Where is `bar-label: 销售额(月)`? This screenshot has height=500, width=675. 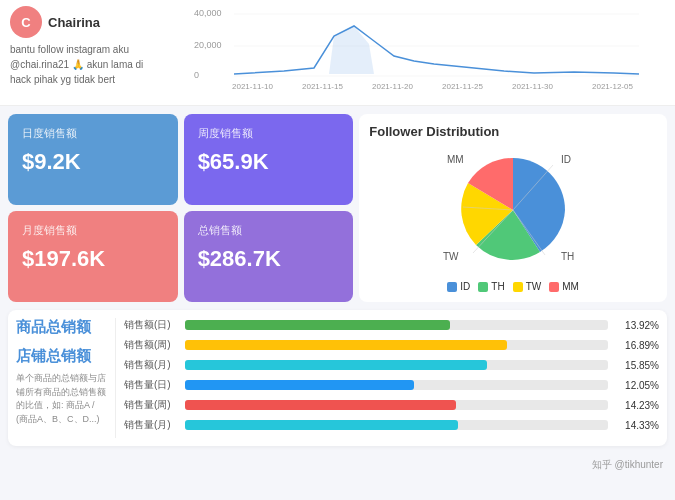
bar-label: 销售额(月) is located at coordinates (152, 365).